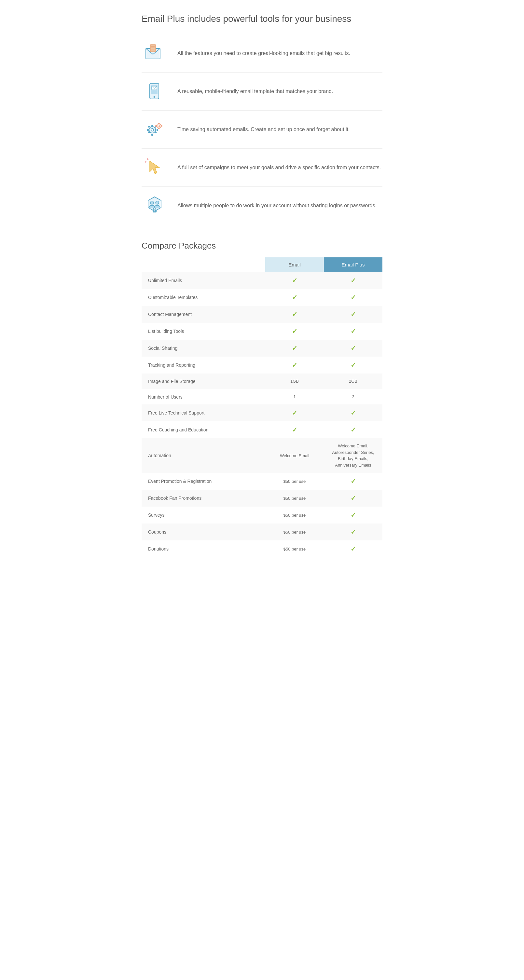 Image resolution: width=524 pixels, height=980 pixels. I want to click on table-row: Customizable Templates✓✓, so click(262, 298).